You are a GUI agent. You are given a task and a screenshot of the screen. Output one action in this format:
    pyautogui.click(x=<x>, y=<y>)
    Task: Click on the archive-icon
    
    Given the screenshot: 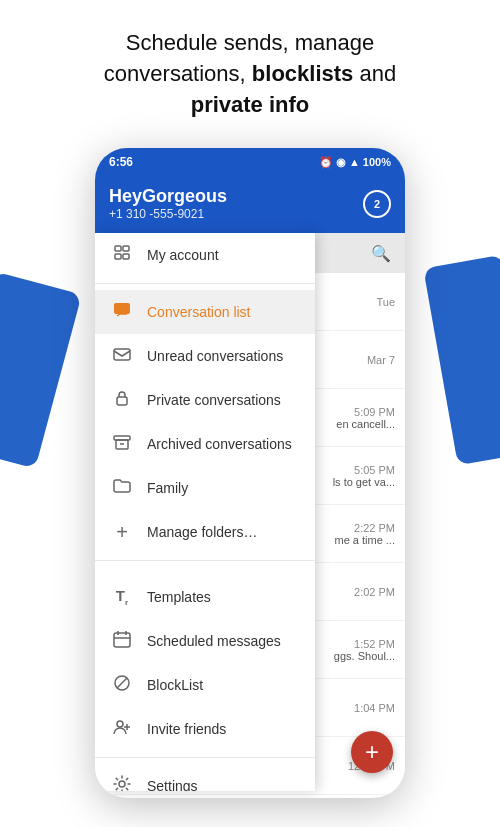 What is the action you would take?
    pyautogui.click(x=122, y=444)
    